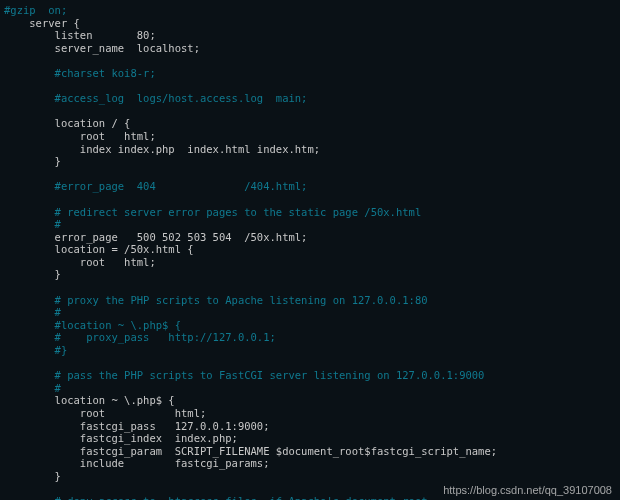 This screenshot has width=620, height=500. I want to click on code-token: location ~ \.php$ {, so click(115, 400).